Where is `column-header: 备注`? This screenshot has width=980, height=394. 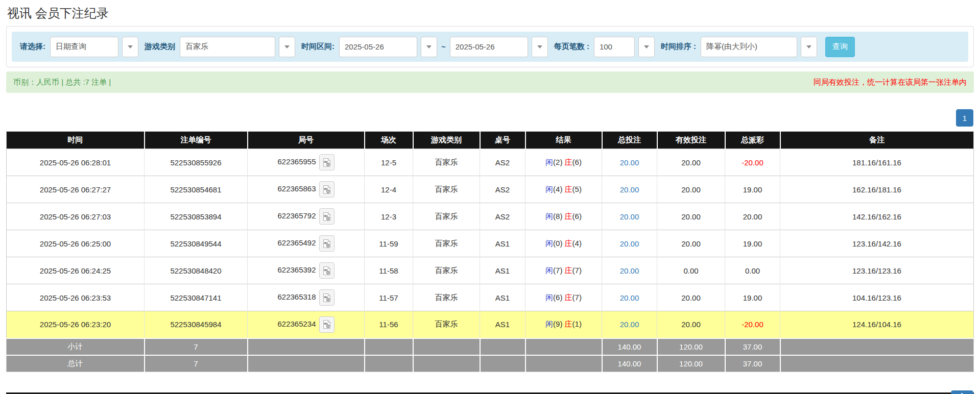
column-header: 备注 is located at coordinates (877, 140).